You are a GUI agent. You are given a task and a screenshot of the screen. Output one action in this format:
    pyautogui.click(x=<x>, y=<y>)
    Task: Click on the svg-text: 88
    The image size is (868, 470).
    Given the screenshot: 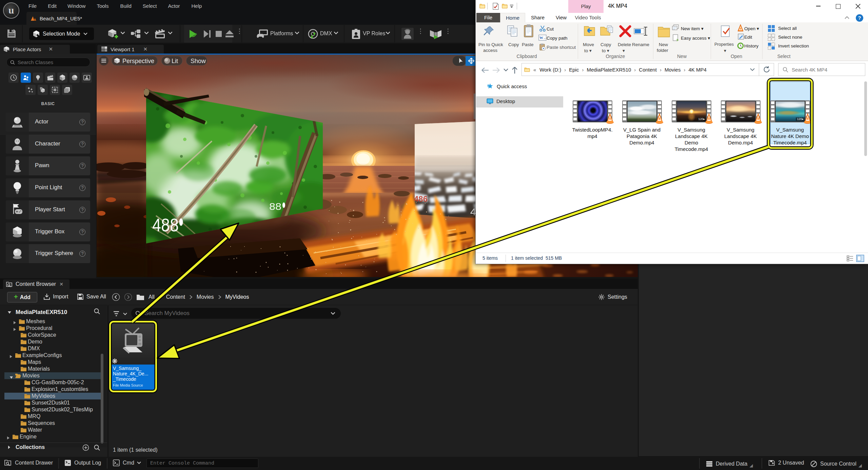 What is the action you would take?
    pyautogui.click(x=275, y=206)
    